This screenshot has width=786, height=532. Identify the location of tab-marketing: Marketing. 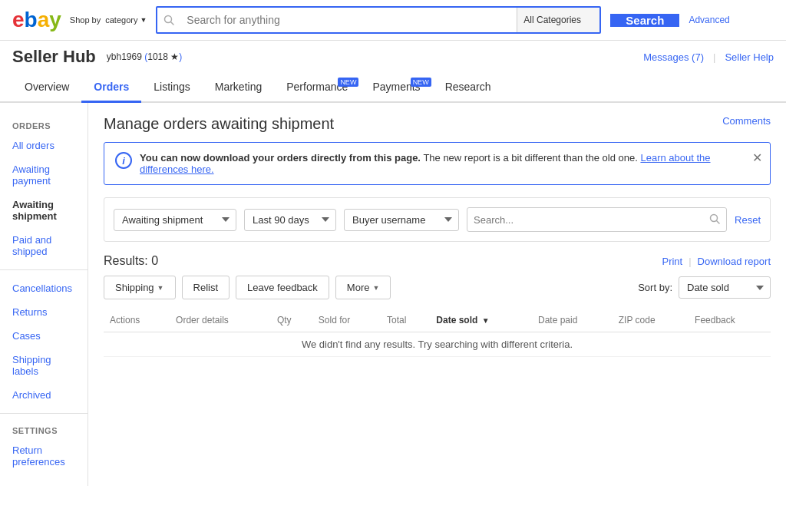
(238, 88).